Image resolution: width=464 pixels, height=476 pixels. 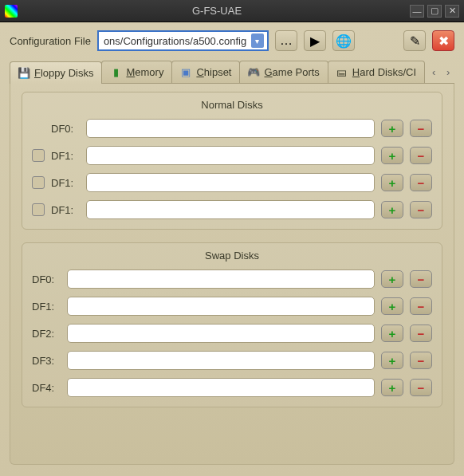 What do you see at coordinates (286, 41) in the screenshot?
I see `browse-button: …` at bounding box center [286, 41].